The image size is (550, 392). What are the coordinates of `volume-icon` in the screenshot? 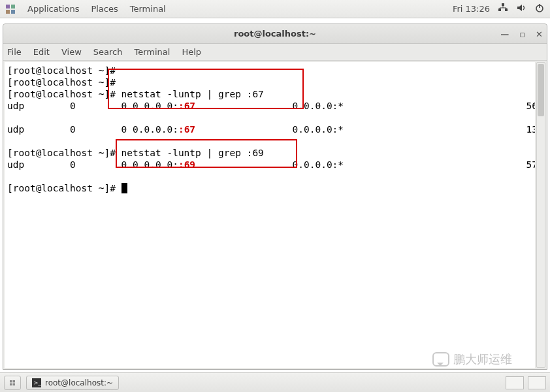 It's located at (521, 9).